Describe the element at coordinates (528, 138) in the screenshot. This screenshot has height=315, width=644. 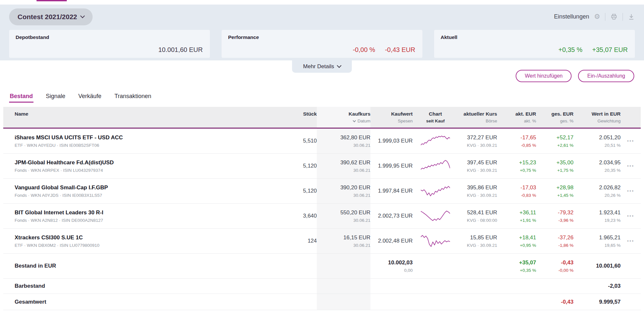
I see `akt-eur-value: -17,65` at that location.